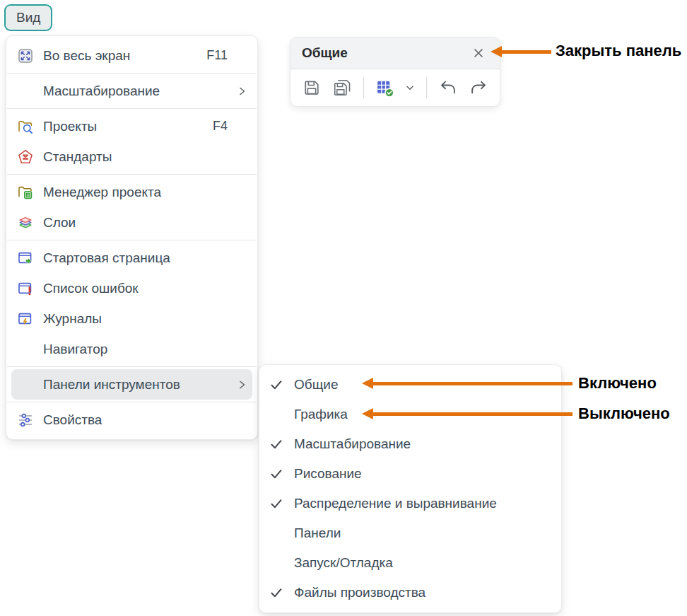  Describe the element at coordinates (25, 56) in the screenshot. I see `fullscreen-icon` at that location.